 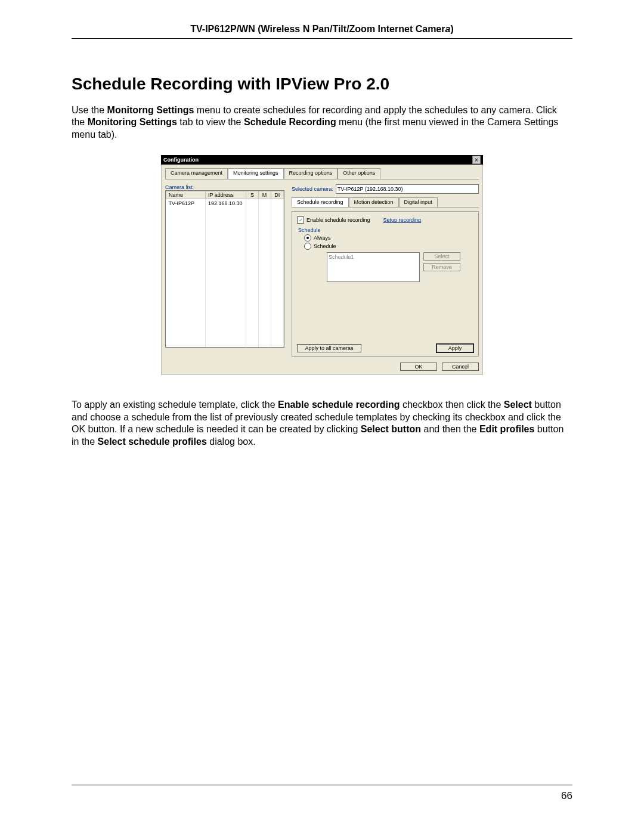 I want to click on radio-always-label: Always, so click(x=322, y=238).